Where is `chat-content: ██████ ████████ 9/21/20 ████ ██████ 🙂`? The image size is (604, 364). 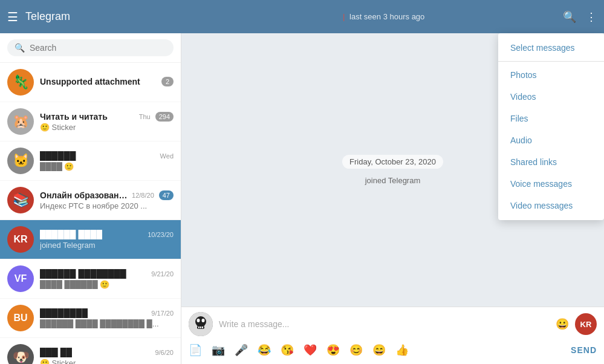
chat-content: ██████ ████████ 9/21/20 ████ ██████ 🙂 is located at coordinates (106, 279).